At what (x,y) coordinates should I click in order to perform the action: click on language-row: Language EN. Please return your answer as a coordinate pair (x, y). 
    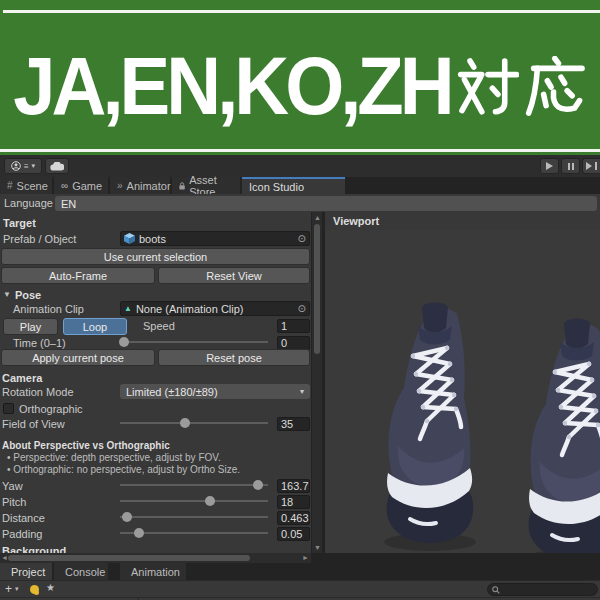
    Looking at the image, I should click on (300, 203).